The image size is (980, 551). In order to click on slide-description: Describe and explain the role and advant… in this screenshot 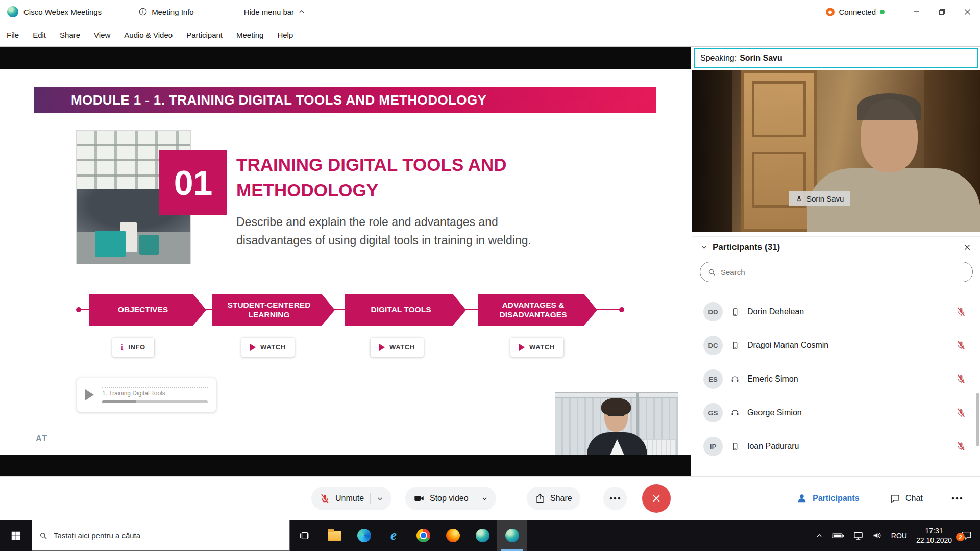, I will do `click(384, 232)`.